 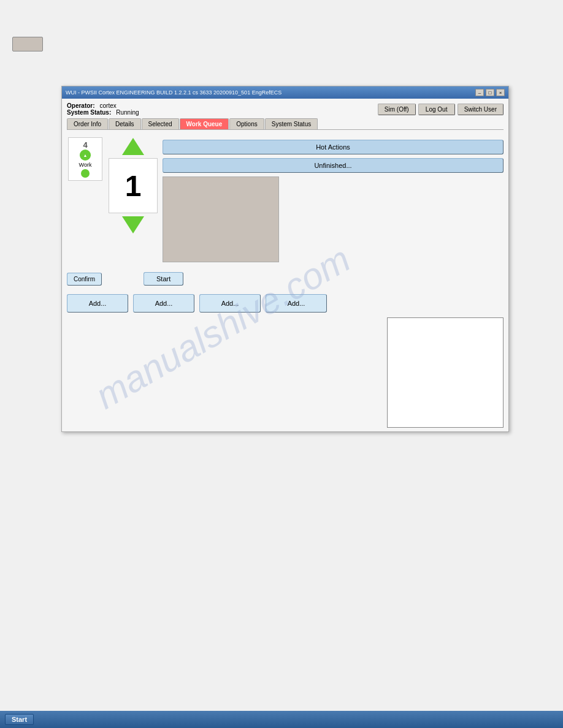 I want to click on start-menu-button: Start, so click(x=20, y=719).